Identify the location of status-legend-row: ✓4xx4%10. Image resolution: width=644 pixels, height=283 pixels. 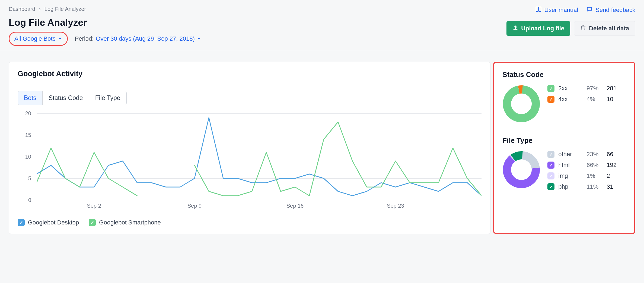
(587, 99).